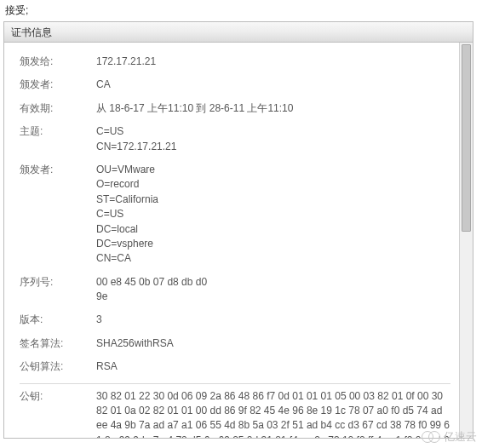 The width and height of the screenshot is (482, 448). Describe the element at coordinates (466, 240) in the screenshot. I see `vertical-scrollbar` at that location.